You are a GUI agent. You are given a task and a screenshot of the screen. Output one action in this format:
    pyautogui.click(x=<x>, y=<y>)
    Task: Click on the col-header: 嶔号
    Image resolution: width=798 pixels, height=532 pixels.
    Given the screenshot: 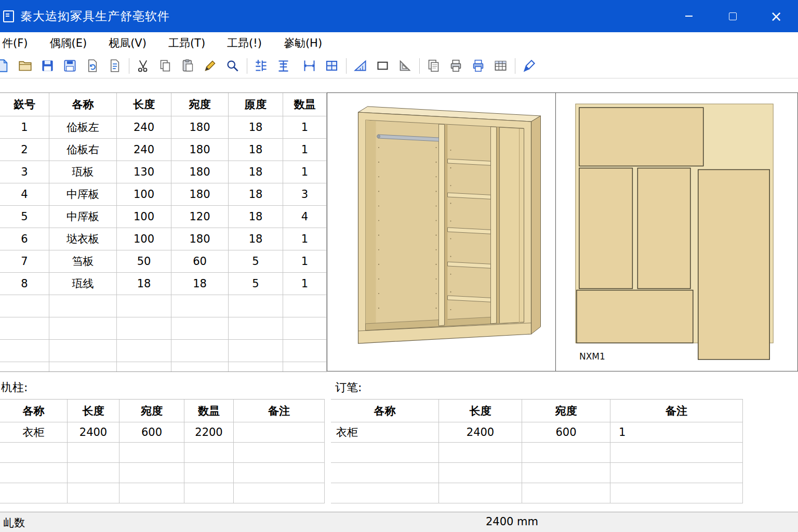 What is the action you would take?
    pyautogui.click(x=25, y=105)
    